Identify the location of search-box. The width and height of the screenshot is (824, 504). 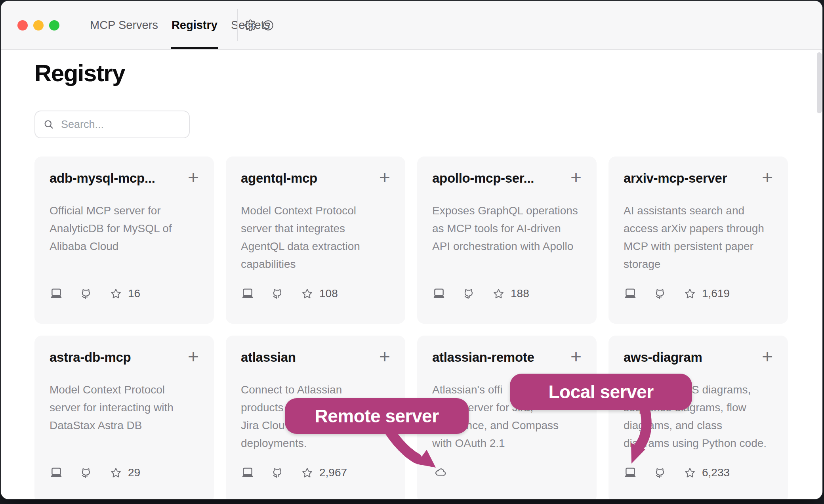
(112, 124).